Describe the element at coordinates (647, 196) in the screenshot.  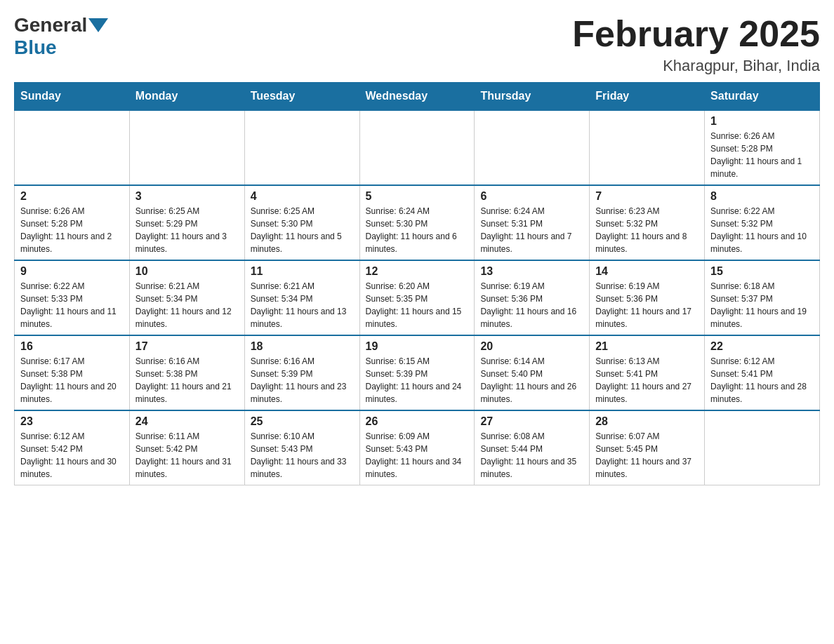
I see `day-number: 7` at that location.